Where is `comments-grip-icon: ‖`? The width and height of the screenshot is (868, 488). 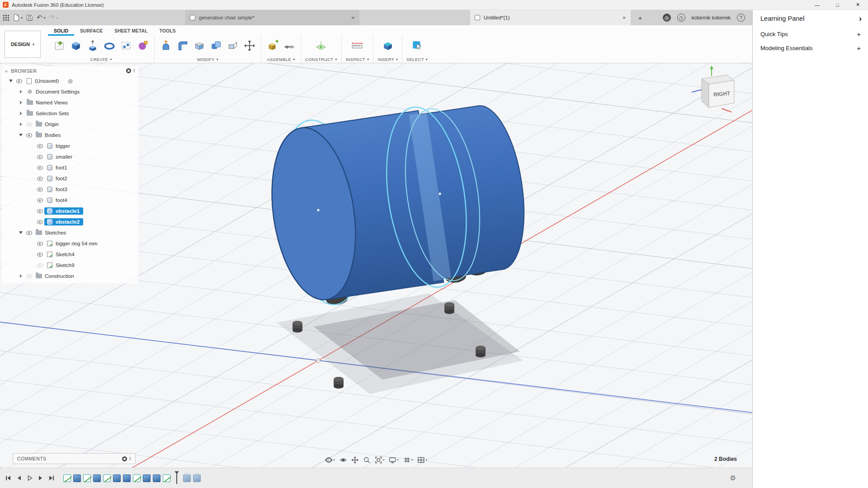 comments-grip-icon: ‖ is located at coordinates (130, 459).